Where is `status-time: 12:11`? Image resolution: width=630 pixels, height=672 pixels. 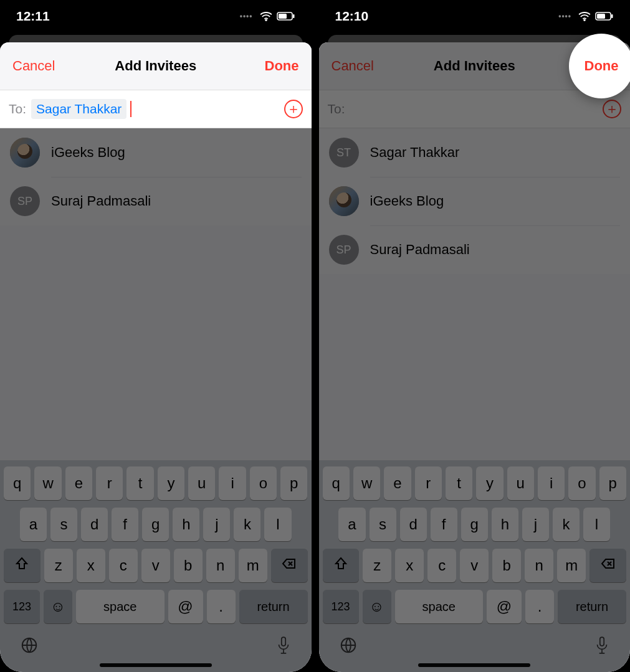 status-time: 12:11 is located at coordinates (33, 16).